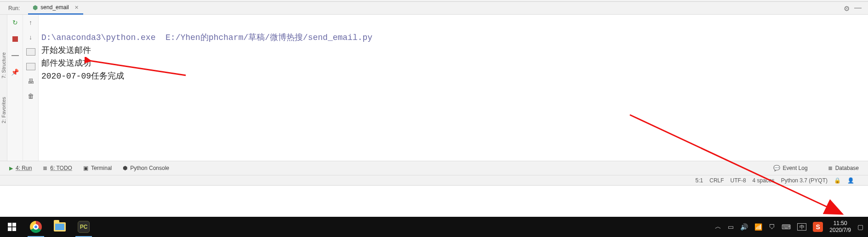  What do you see at coordinates (838, 181) in the screenshot?
I see `lock-icon: 🔒` at bounding box center [838, 181].